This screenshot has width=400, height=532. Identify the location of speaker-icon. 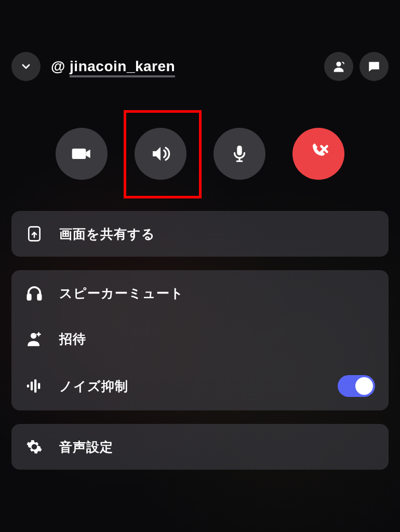
(161, 154).